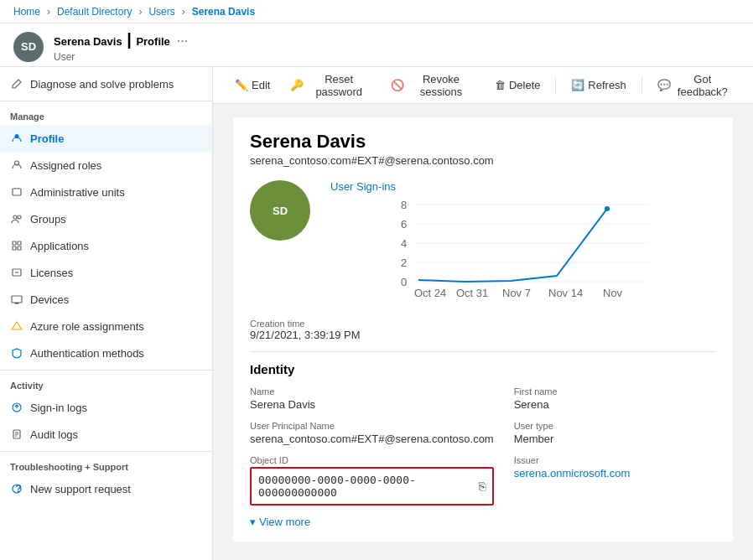 The height and width of the screenshot is (560, 753). I want to click on admin-icon, so click(17, 192).